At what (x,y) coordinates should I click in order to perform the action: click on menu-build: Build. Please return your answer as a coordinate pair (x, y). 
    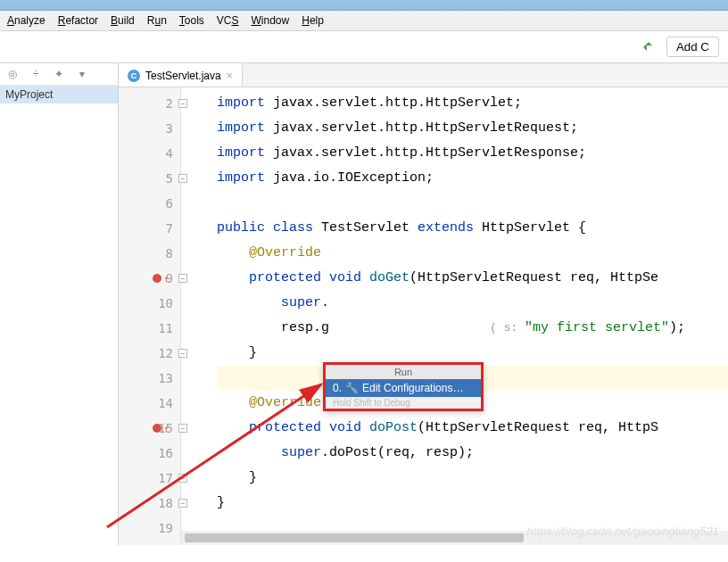
    Looking at the image, I should click on (123, 21).